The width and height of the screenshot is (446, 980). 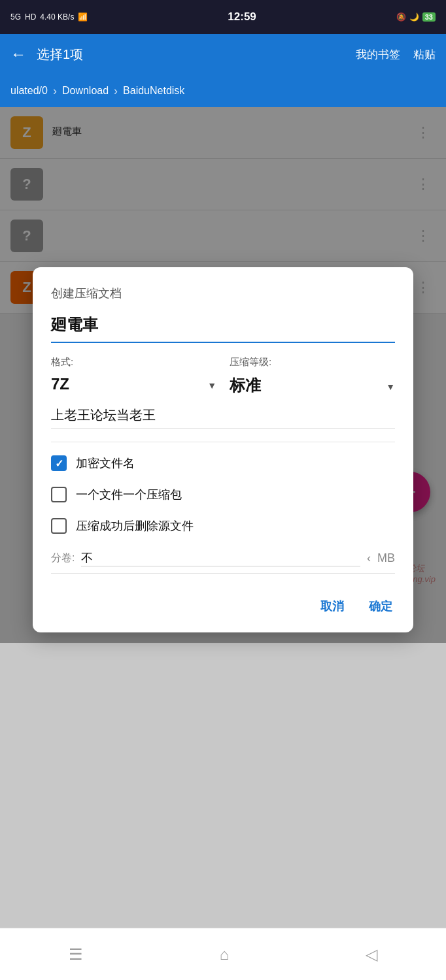 I want to click on checkbox-one-file, so click(x=59, y=495).